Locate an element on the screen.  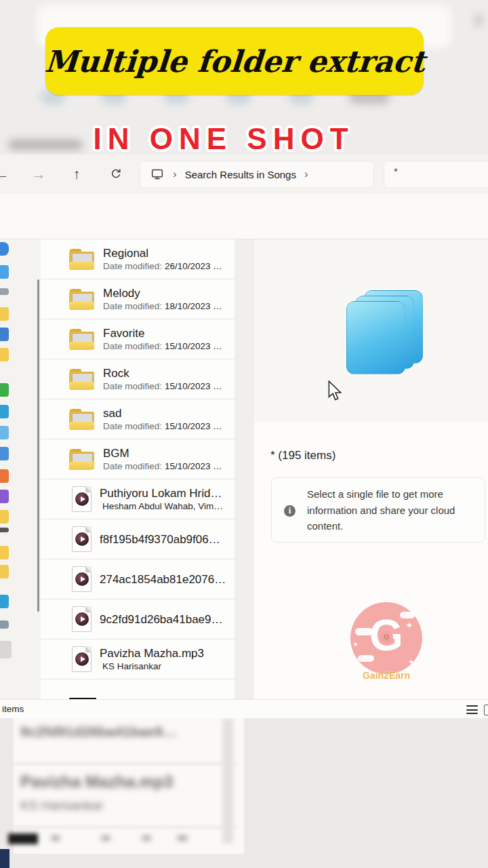
audio-row: Puthiyoru Lokam Hrid… Hesham Abdul Wahab… is located at coordinates (138, 499).